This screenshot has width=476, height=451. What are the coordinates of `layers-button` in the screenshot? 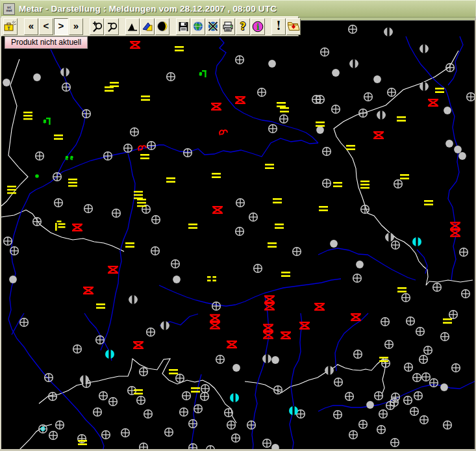 It's located at (147, 27).